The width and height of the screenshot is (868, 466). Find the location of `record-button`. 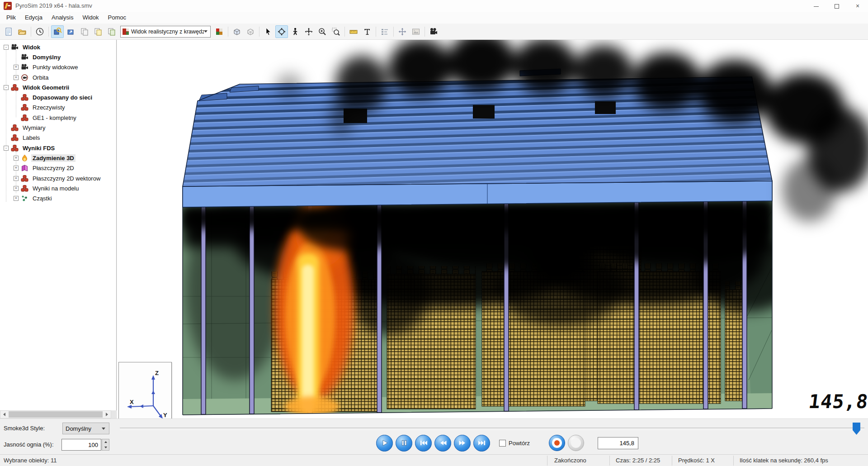

record-button is located at coordinates (557, 443).